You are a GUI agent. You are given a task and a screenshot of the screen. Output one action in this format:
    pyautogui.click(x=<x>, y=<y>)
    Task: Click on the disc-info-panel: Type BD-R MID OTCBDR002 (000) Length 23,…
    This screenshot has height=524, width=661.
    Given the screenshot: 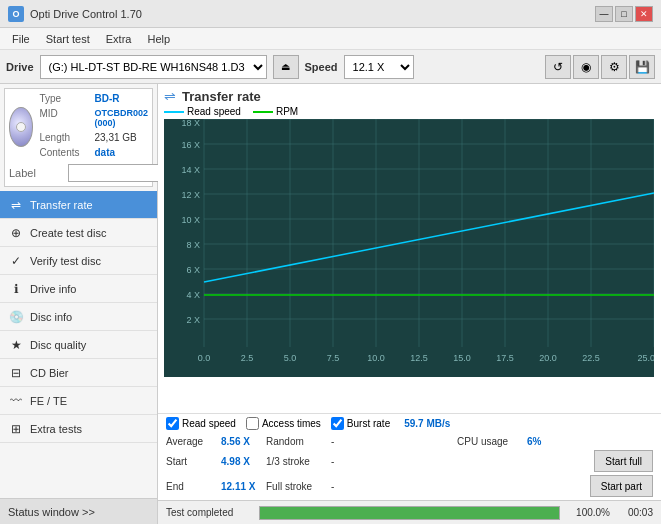 What is the action you would take?
    pyautogui.click(x=78, y=138)
    